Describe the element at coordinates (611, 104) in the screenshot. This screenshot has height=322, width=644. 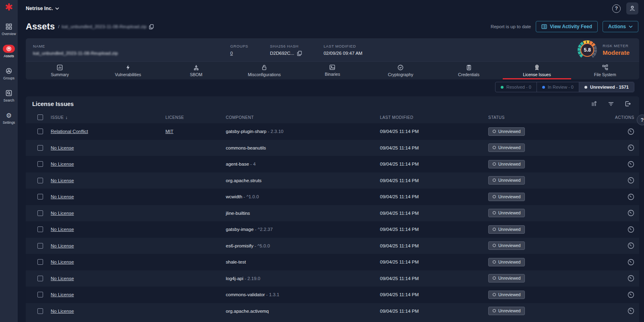
I see `filter-icon` at that location.